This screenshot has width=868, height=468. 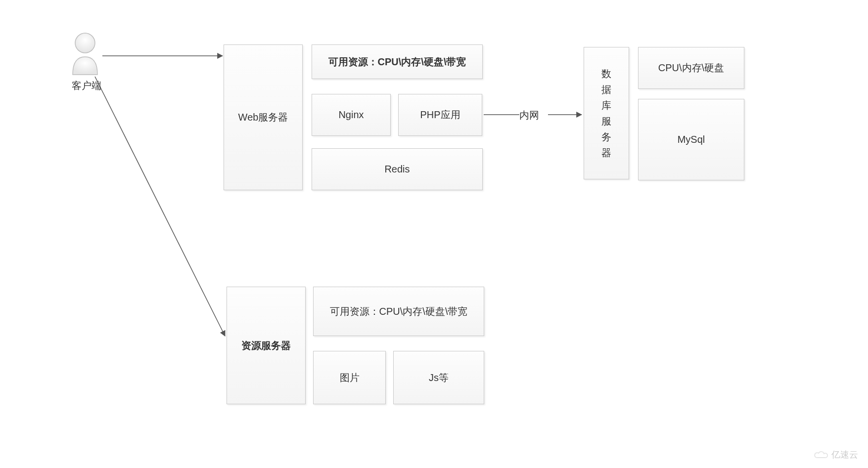 I want to click on resource-server-box: 资源服务器, so click(x=266, y=345).